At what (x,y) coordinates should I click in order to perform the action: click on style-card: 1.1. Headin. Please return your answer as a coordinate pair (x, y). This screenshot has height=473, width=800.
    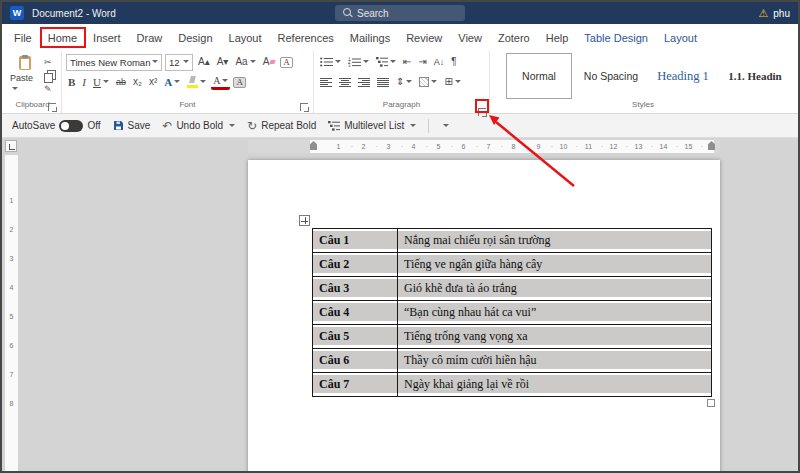
    Looking at the image, I should click on (755, 76).